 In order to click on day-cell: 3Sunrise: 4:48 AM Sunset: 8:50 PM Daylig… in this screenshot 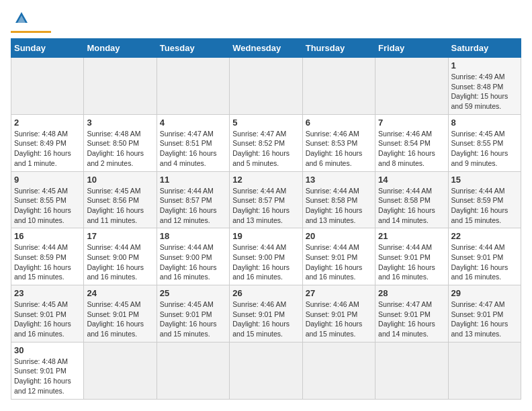, I will do `click(120, 142)`.